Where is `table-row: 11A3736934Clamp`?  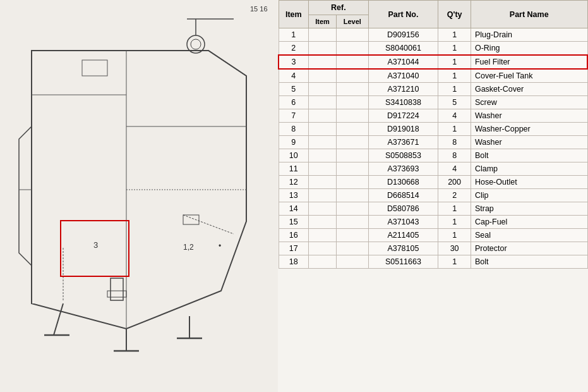
table-row: 11A3736934Clamp is located at coordinates (433, 169).